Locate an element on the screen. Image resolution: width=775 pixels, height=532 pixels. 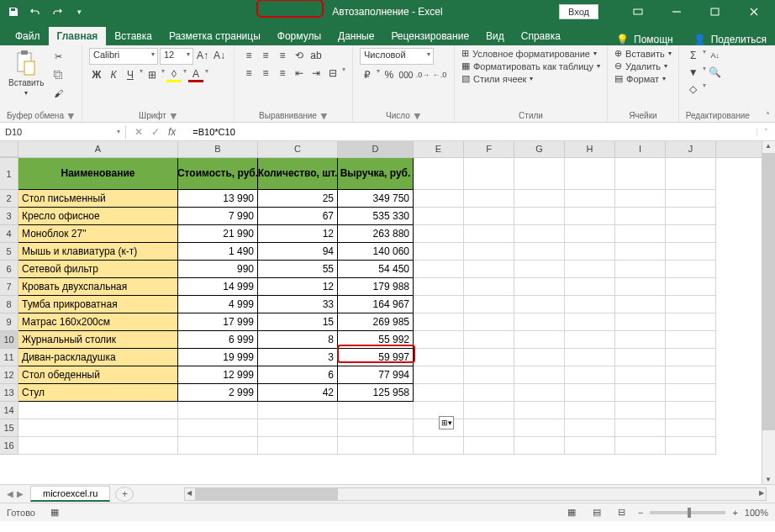
cell: 19 999 is located at coordinates (219, 358).